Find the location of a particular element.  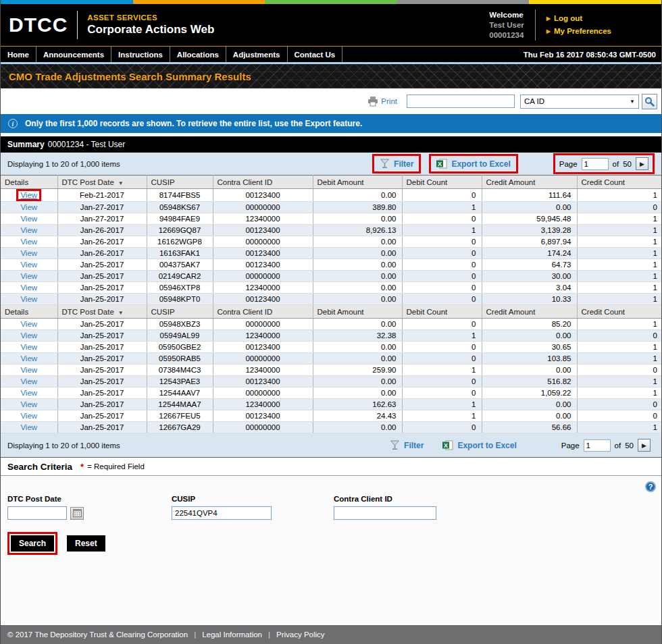

category-dropdown: CA ID ▼ is located at coordinates (580, 101).